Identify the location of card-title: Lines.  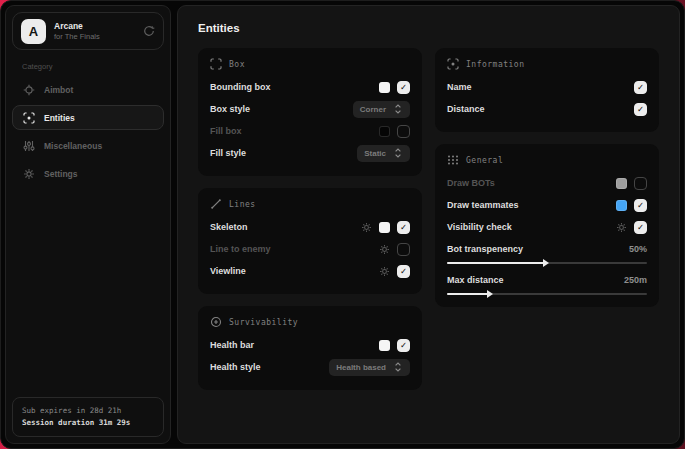
(242, 204).